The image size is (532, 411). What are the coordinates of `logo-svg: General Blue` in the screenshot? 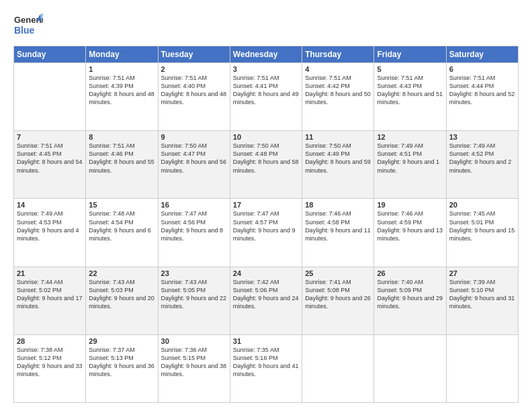 It's located at (28, 26).